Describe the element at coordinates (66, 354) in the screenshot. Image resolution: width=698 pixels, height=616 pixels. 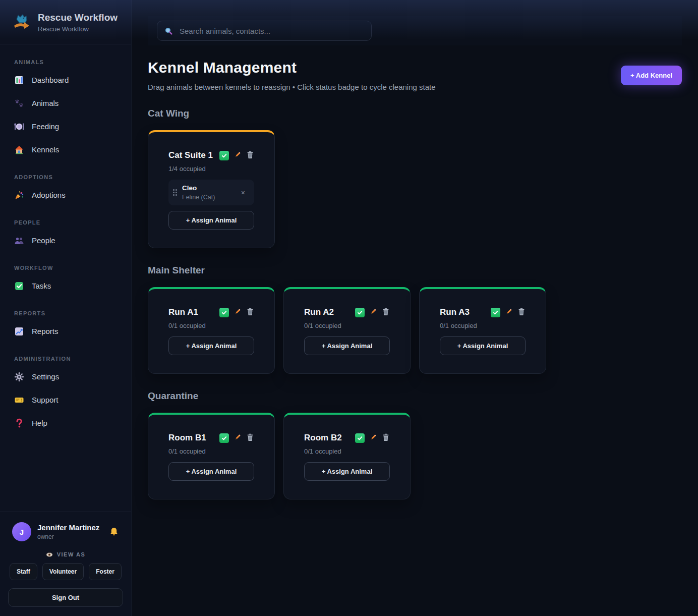
I see `nav-section-label: ADMINISTRATION` at that location.